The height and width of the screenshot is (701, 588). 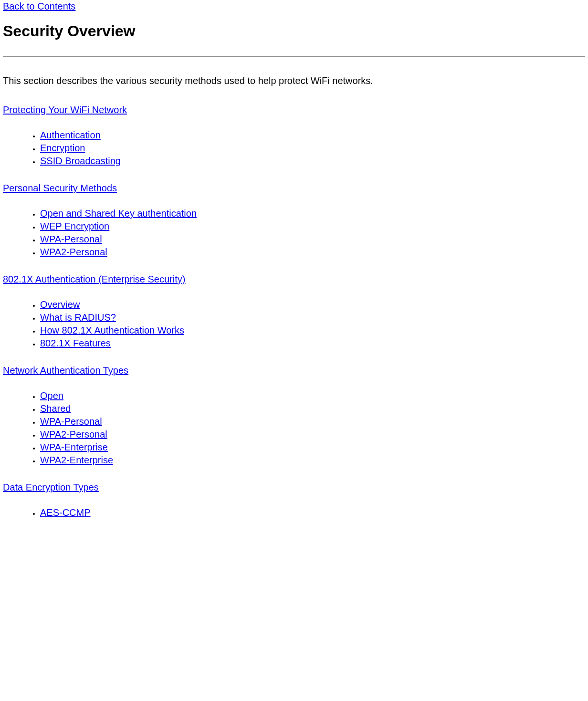 What do you see at coordinates (112, 330) in the screenshot?
I see `link-how-8021x-works: How 802.1X Authentication Works` at bounding box center [112, 330].